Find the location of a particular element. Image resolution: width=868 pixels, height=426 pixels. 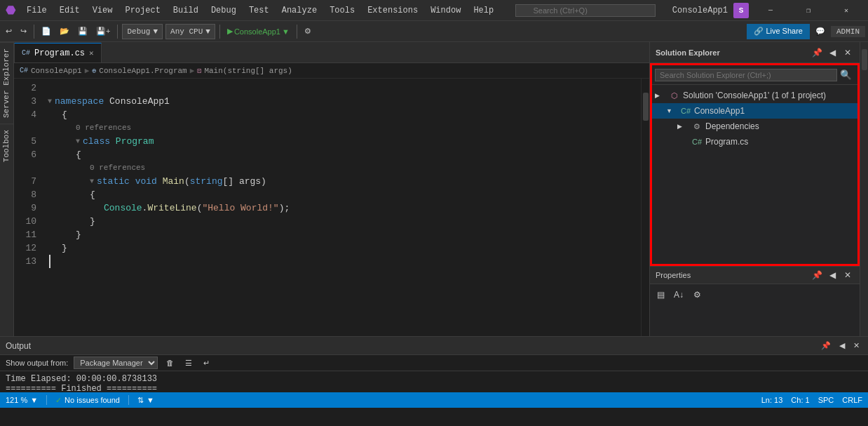

menu-extensions: Extensions is located at coordinates (393, 11).